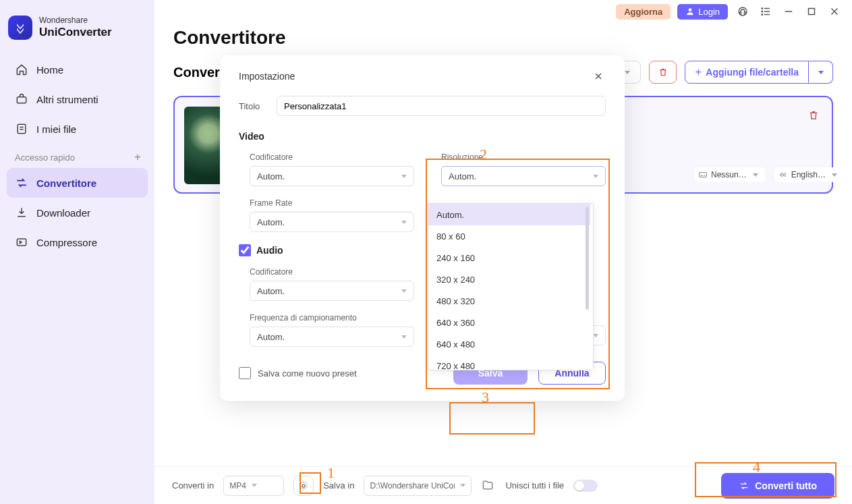 The height and width of the screenshot is (504, 852). Describe the element at coordinates (814, 117) in the screenshot. I see `file-delete-button` at that location.